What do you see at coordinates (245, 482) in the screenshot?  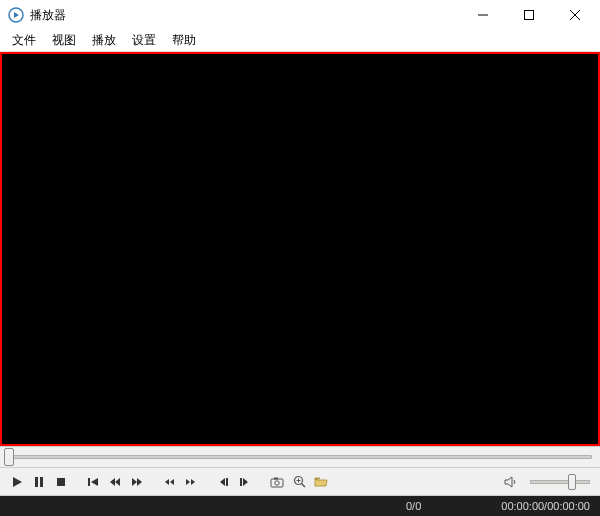 I see `step-forward-button` at bounding box center [245, 482].